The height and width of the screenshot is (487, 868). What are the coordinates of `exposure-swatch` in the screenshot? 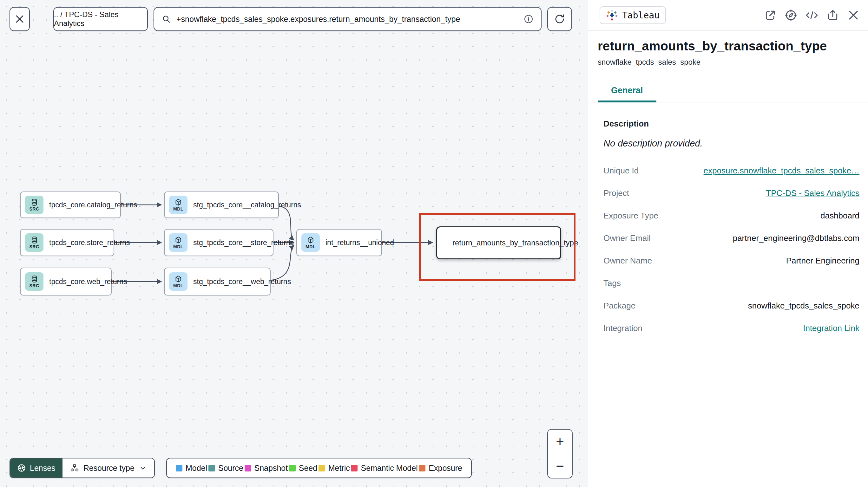 It's located at (422, 468).